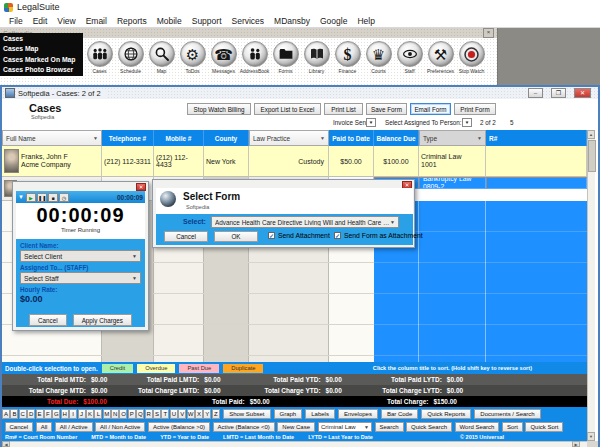  I want to click on chevron-down-icon: ▼, so click(21, 197).